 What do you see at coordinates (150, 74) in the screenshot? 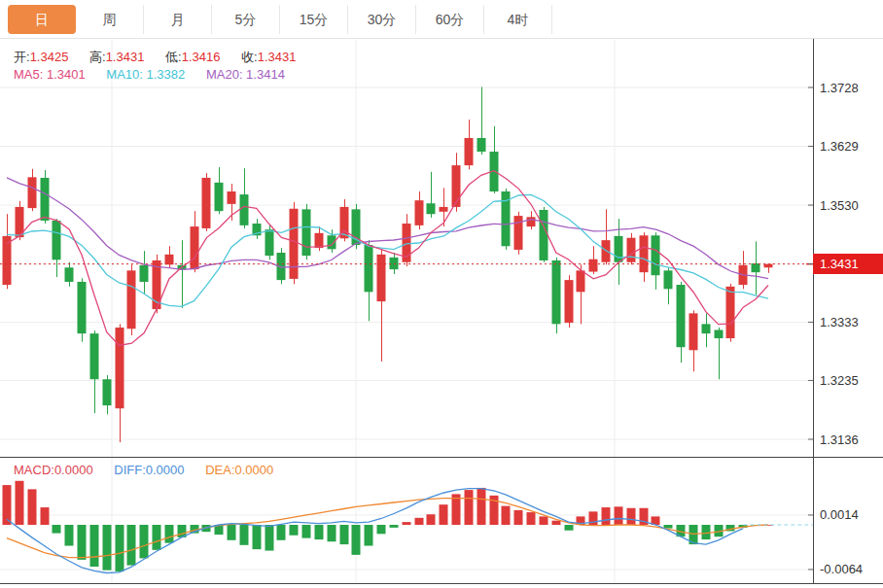
I see `ma-readout: MA5: 1.3401 MA10: 1.3382 MA20: 1.3414` at bounding box center [150, 74].